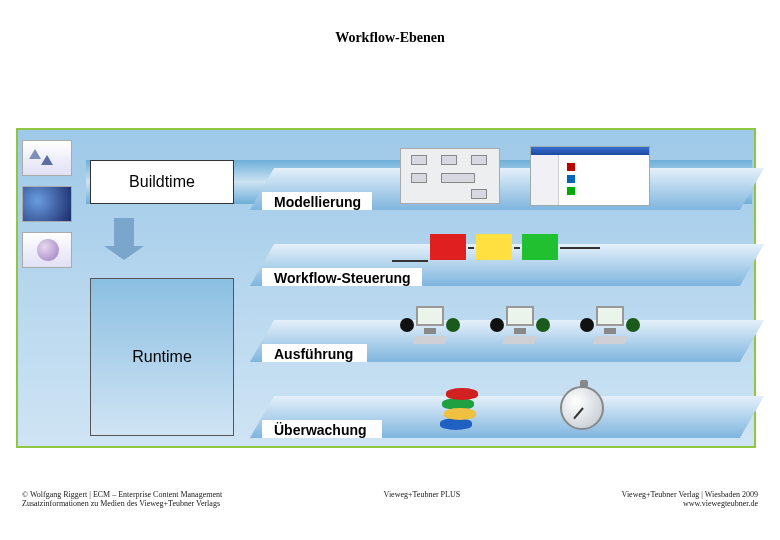 The width and height of the screenshot is (780, 540). What do you see at coordinates (162, 357) in the screenshot?
I see `runtime-label: Runtime` at bounding box center [162, 357].